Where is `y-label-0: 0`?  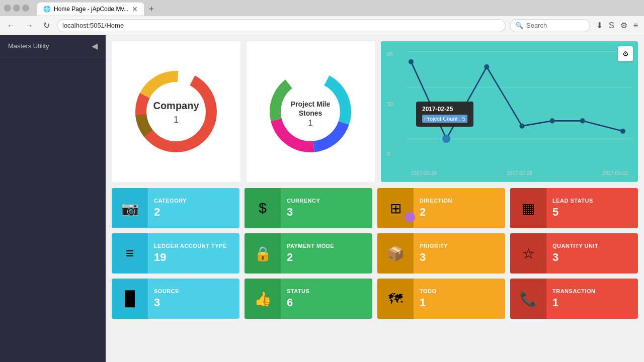
y-label-0: 0 is located at coordinates (390, 154).